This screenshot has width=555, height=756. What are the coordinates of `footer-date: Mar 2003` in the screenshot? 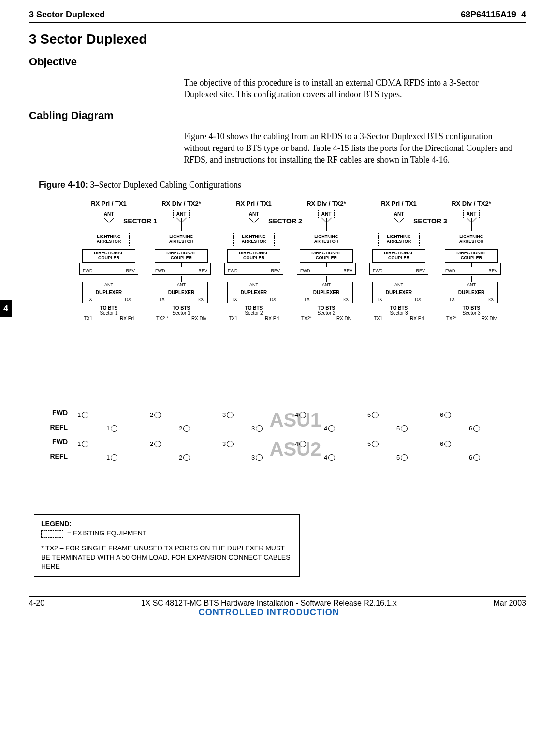 It's located at (510, 603).